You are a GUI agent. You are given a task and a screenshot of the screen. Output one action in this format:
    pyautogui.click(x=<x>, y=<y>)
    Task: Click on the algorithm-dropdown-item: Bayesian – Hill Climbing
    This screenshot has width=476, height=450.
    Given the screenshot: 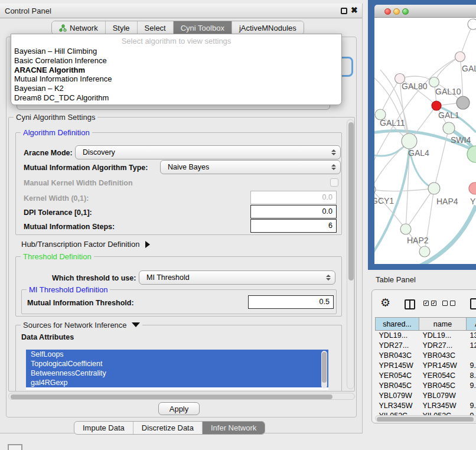 What is the action you would take?
    pyautogui.click(x=176, y=51)
    